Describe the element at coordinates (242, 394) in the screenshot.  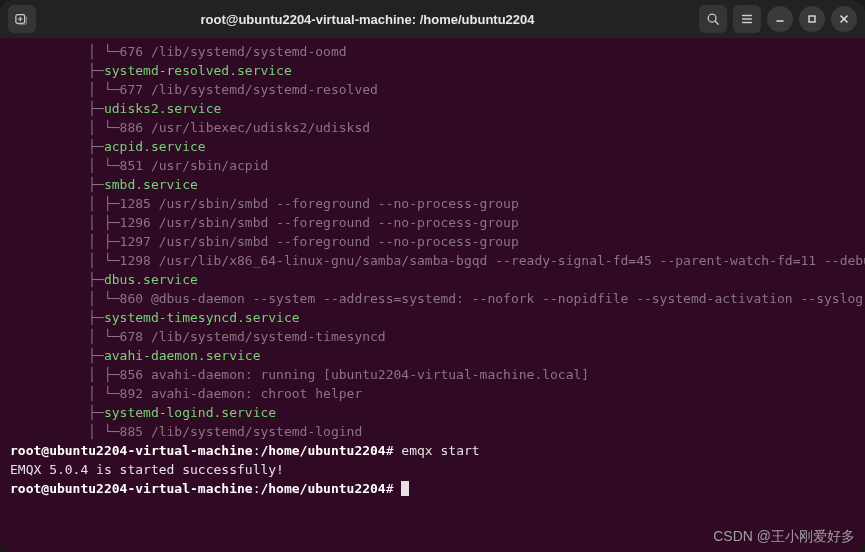
I see `tree-line: 892 avahi-daemon: chroot helper` at that location.